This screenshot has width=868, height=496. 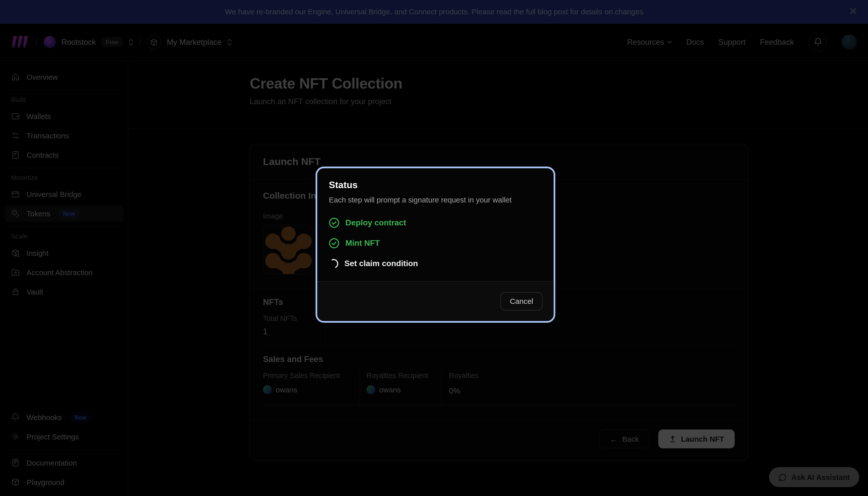 What do you see at coordinates (435, 301) in the screenshot?
I see `dialog-footer: Cancel` at bounding box center [435, 301].